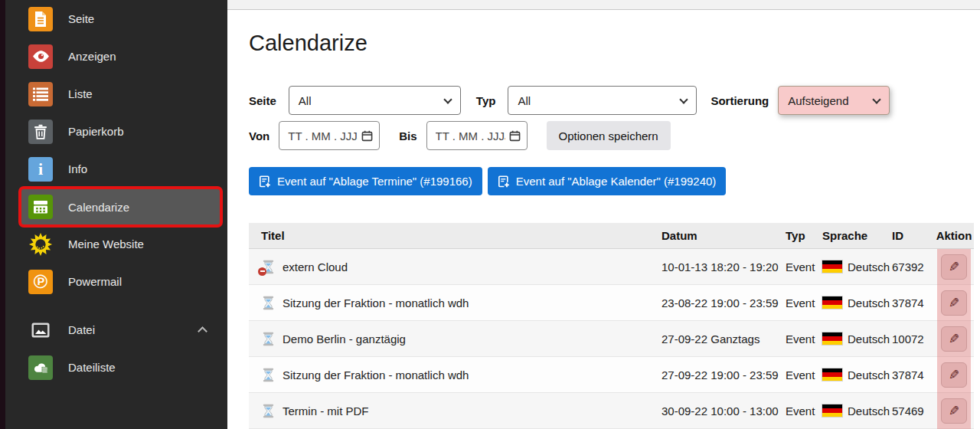  Describe the element at coordinates (41, 330) in the screenshot. I see `image-icon` at that location.